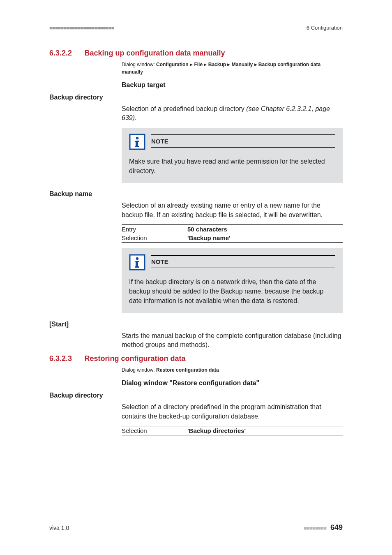 The image size is (392, 555). Describe the element at coordinates (232, 210) in the screenshot. I see `backup-name-text: Selection of an already existing name or…` at that location.